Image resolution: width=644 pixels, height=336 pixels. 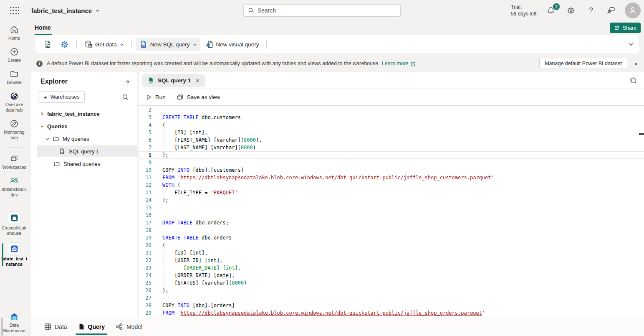 I want to click on search-input, so click(x=327, y=10).